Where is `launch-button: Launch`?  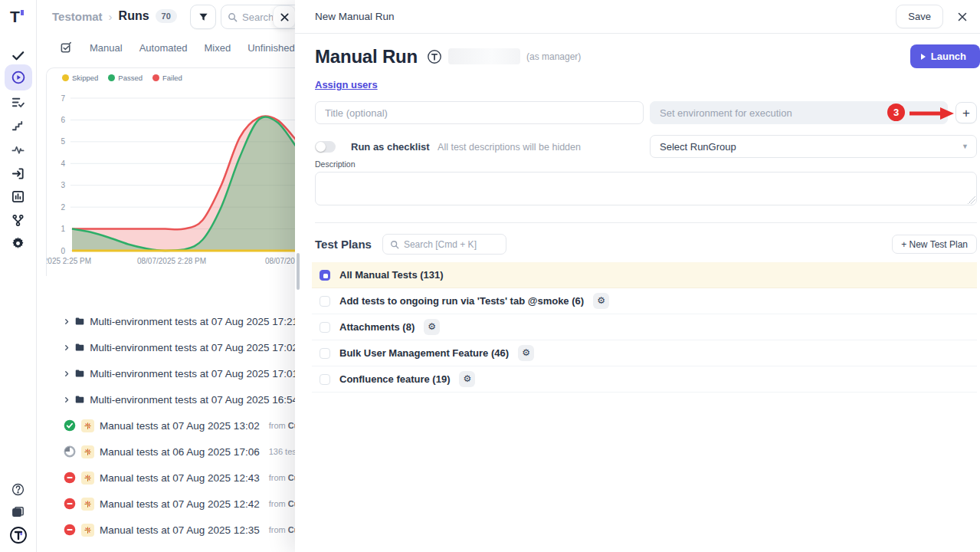 launch-button: Launch is located at coordinates (946, 57).